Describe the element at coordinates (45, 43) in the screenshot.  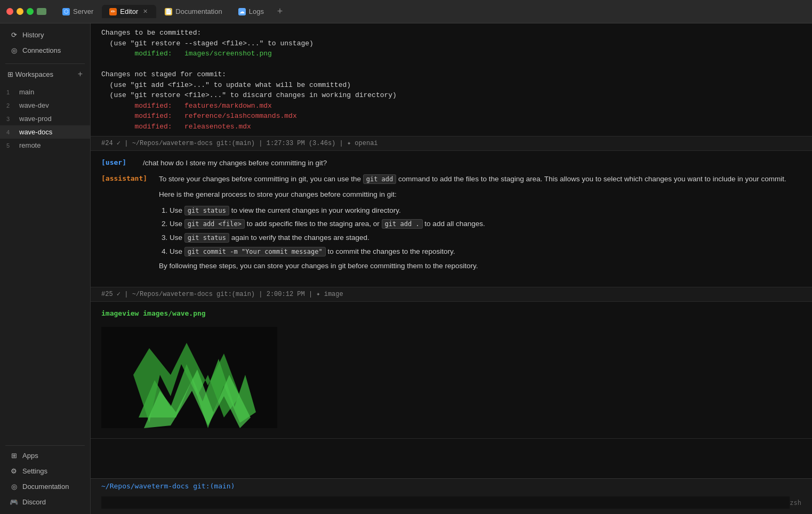
I see `sidebar-top-section: ⟳ History ◎ Connections` at that location.